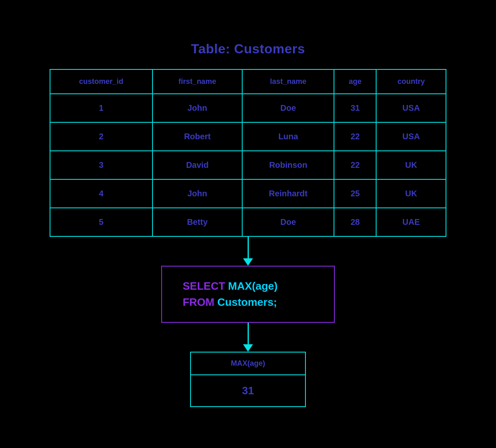 Image resolution: width=496 pixels, height=448 pixels. What do you see at coordinates (246, 302) in the screenshot?
I see `sql-table-name: Customers;` at bounding box center [246, 302].